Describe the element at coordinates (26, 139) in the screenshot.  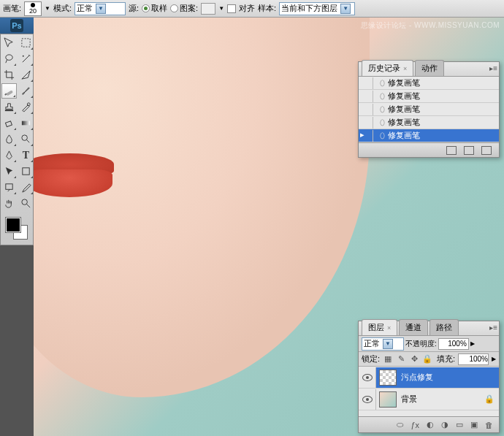
I see `dodge-tool` at that location.